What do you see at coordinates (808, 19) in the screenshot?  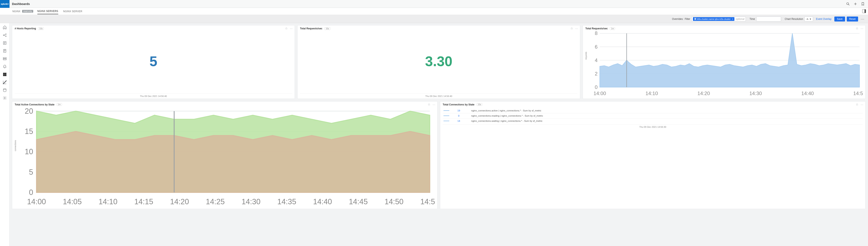 I see `resolution-icon` at bounding box center [808, 19].